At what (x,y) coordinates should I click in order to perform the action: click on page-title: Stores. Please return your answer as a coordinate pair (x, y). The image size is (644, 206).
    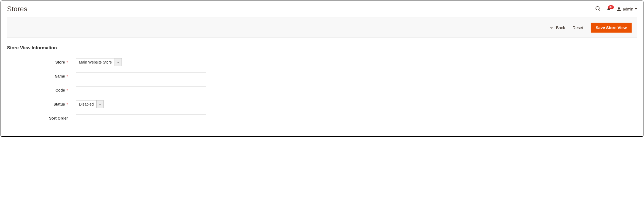
    Looking at the image, I should click on (17, 9).